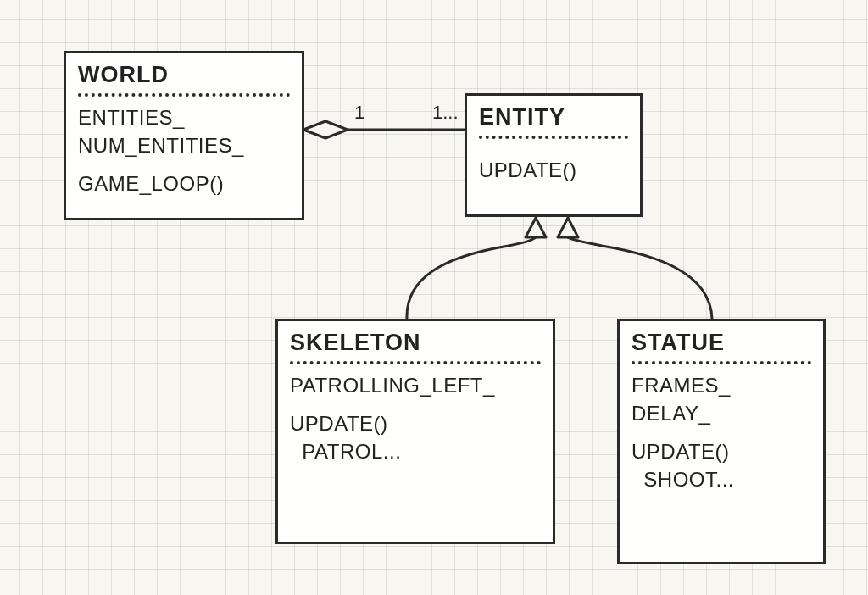 This screenshot has height=595, width=868. Describe the element at coordinates (721, 442) in the screenshot. I see `class-statue: STATUE FRAMES_ DELAY_ UPDATE() SHOOT...` at that location.